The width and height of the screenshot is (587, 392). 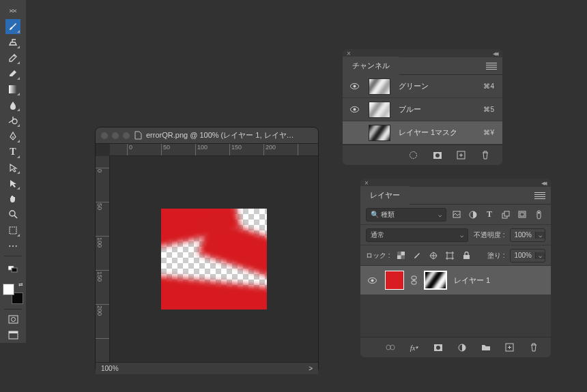 I want to click on window-close-button, so click(x=104, y=136).